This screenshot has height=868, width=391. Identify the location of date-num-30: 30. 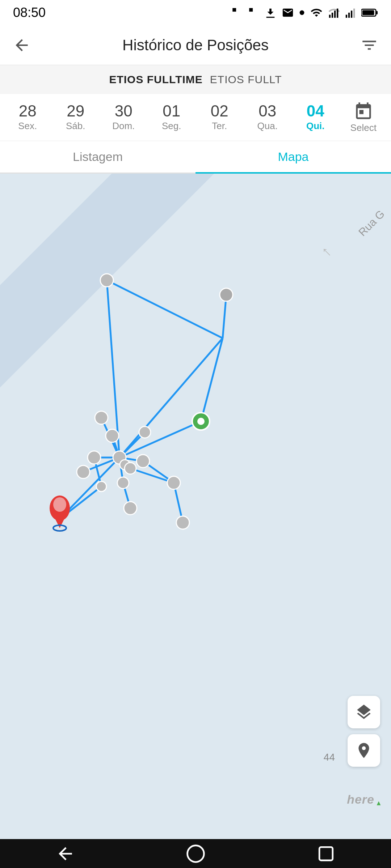
(124, 111).